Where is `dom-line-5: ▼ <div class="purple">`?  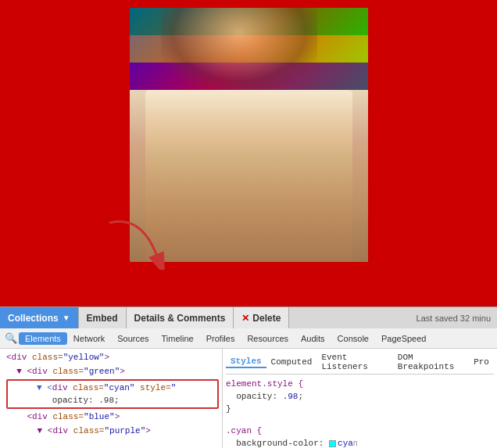
dom-line-5: ▼ <div class="purple"> is located at coordinates (111, 431).